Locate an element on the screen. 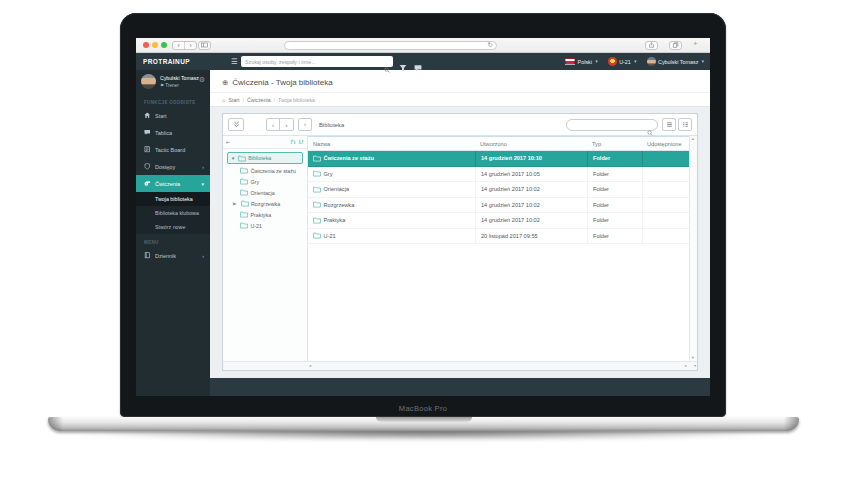 This screenshot has width=847, height=479. sidebar-item-dziennik: Dziennik› is located at coordinates (173, 256).